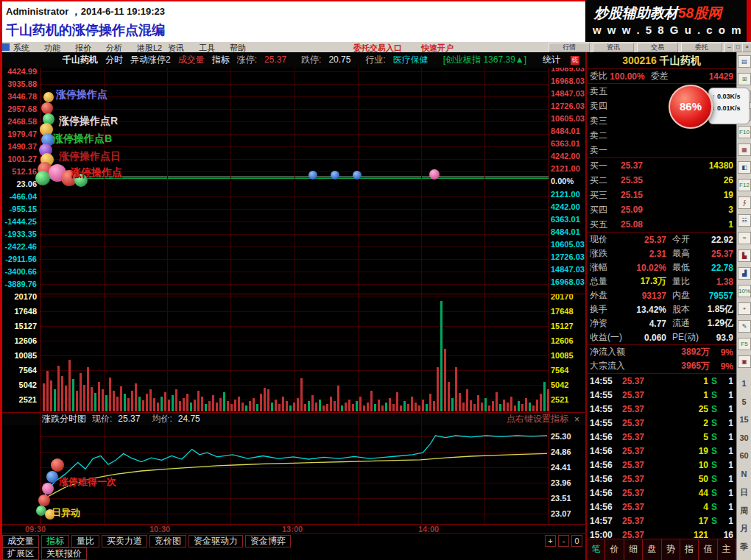  What do you see at coordinates (744, 274) in the screenshot?
I see `bars-right-icon: ▟` at bounding box center [744, 274].